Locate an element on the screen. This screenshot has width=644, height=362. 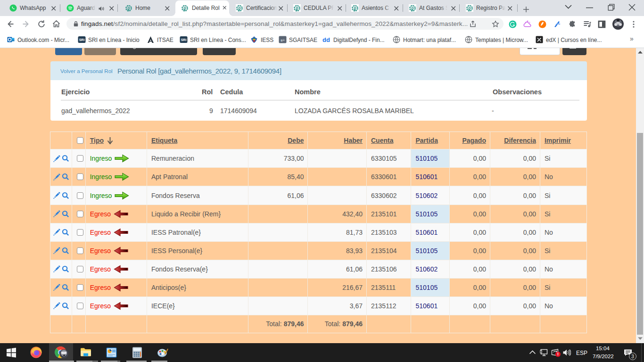
svg-text: s≡ is located at coordinates (283, 41).